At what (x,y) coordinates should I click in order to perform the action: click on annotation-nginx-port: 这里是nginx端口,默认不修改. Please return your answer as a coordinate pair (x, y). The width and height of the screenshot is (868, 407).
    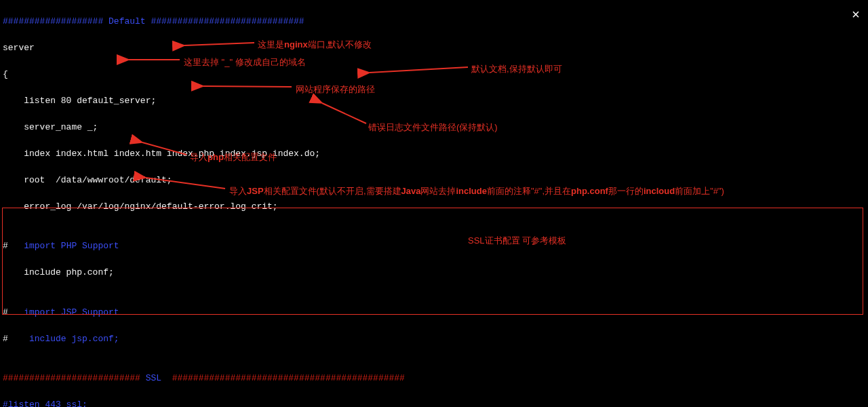
    Looking at the image, I should click on (315, 45).